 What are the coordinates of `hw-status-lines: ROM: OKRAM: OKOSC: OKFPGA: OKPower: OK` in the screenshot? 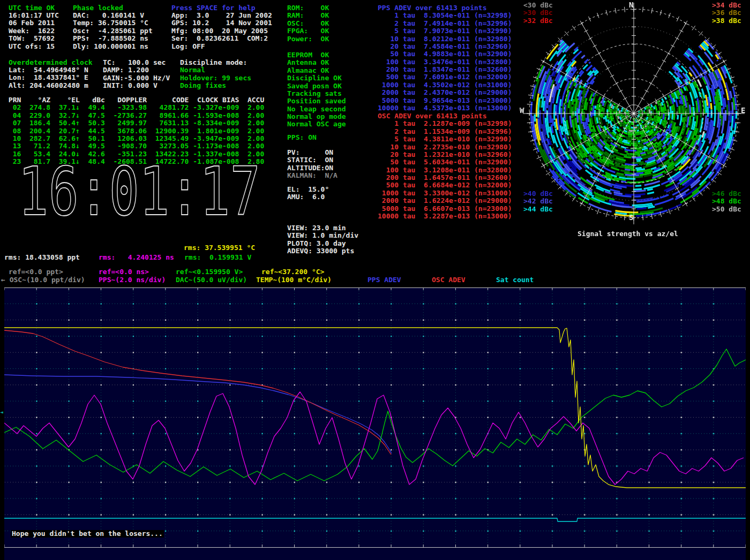 It's located at (308, 24).